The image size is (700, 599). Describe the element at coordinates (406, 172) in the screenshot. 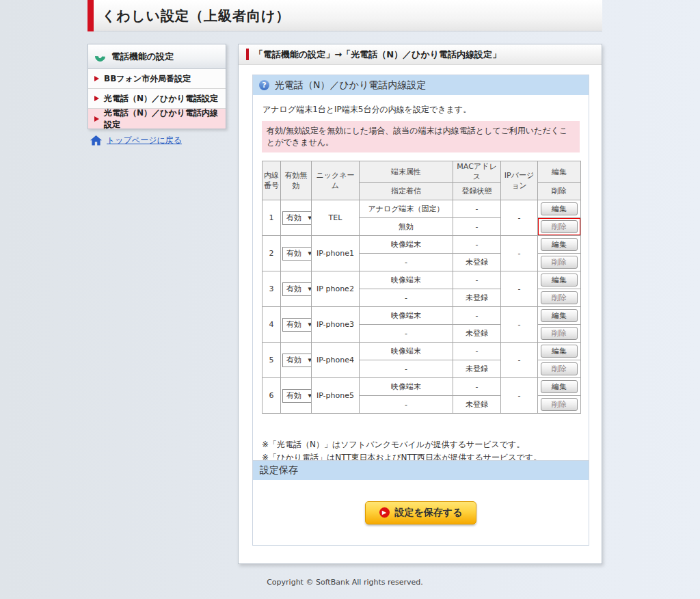

I see `col-header-terminal-attr: 端末属性` at that location.